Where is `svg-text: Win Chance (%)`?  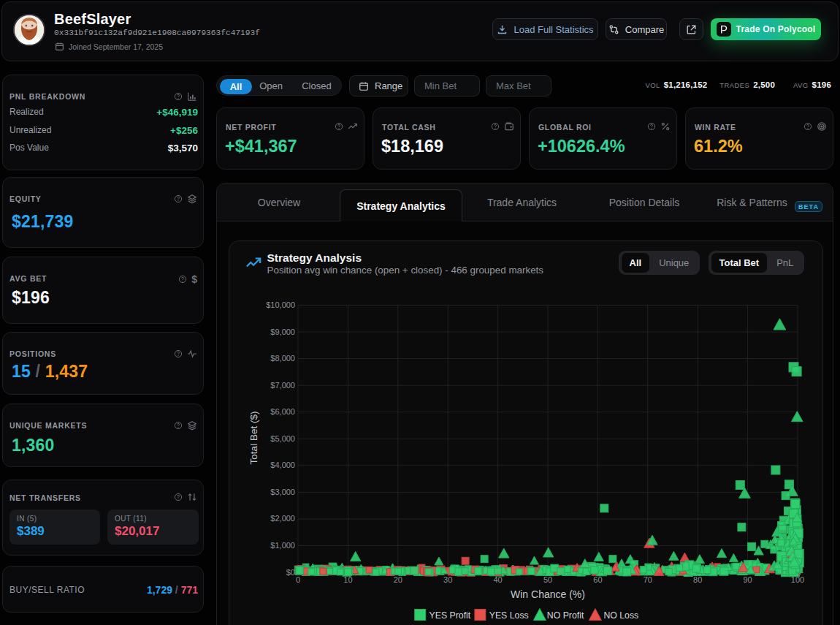 svg-text: Win Chance (%) is located at coordinates (548, 594).